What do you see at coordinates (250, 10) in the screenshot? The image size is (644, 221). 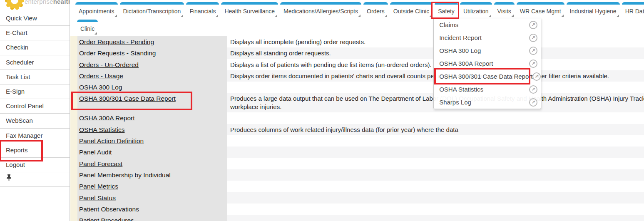 I see `tab-health-surveillance: Health Surveillance` at bounding box center [250, 10].